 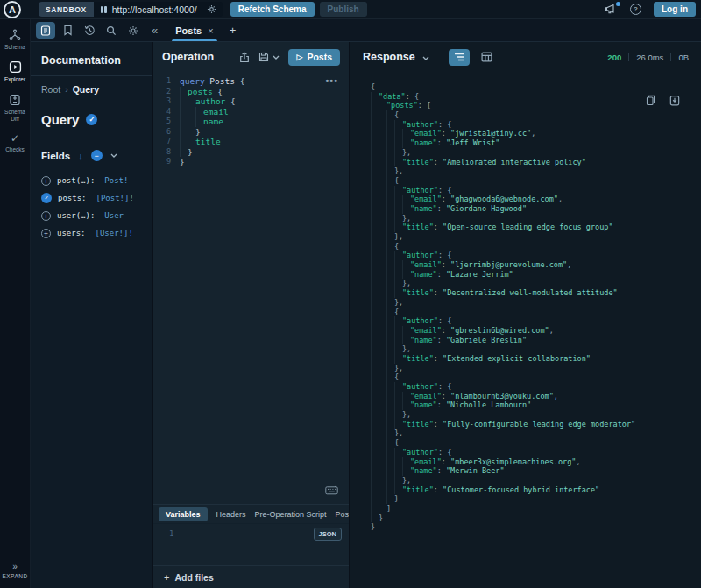 What do you see at coordinates (291, 514) in the screenshot?
I see `tab-pre-operation-script: Pre-Operation Script` at bounding box center [291, 514].